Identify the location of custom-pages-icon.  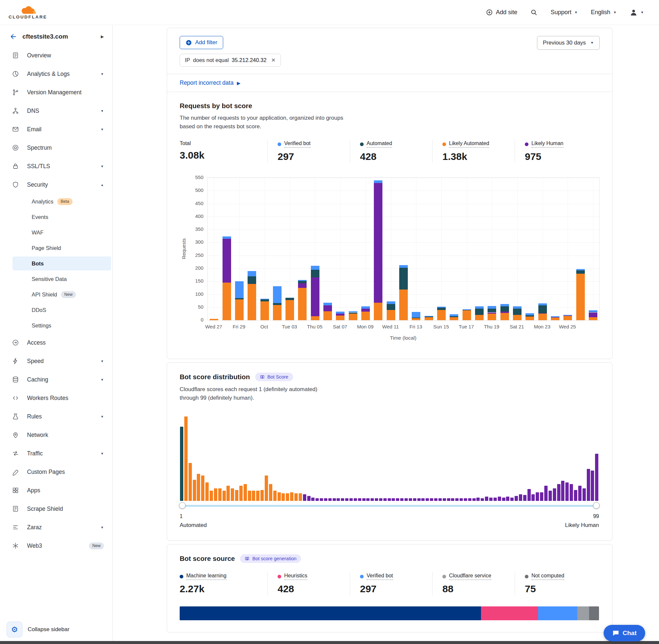
(16, 472).